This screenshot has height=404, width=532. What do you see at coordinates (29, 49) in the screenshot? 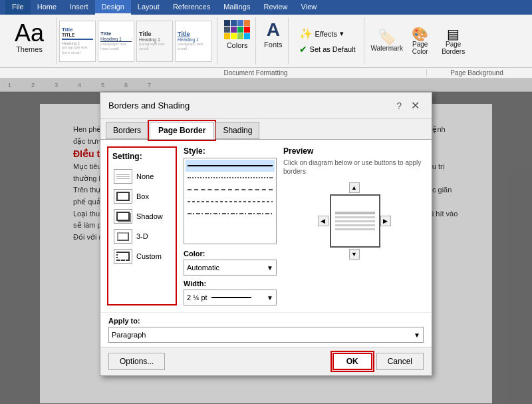
I see `themes-label: Themes` at bounding box center [29, 49].